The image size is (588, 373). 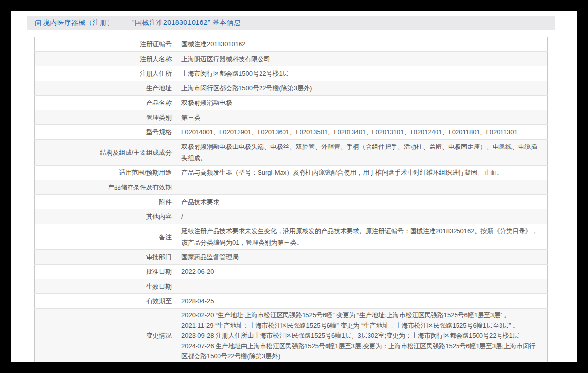 I want to click on row-value-management-category: 第三类, so click(x=362, y=118).